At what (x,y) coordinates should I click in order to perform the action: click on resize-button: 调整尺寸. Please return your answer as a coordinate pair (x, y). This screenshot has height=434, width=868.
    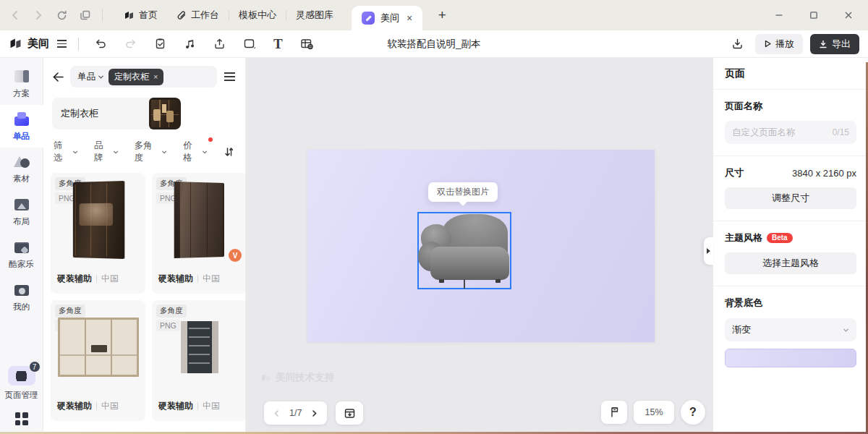
    Looking at the image, I should click on (791, 198).